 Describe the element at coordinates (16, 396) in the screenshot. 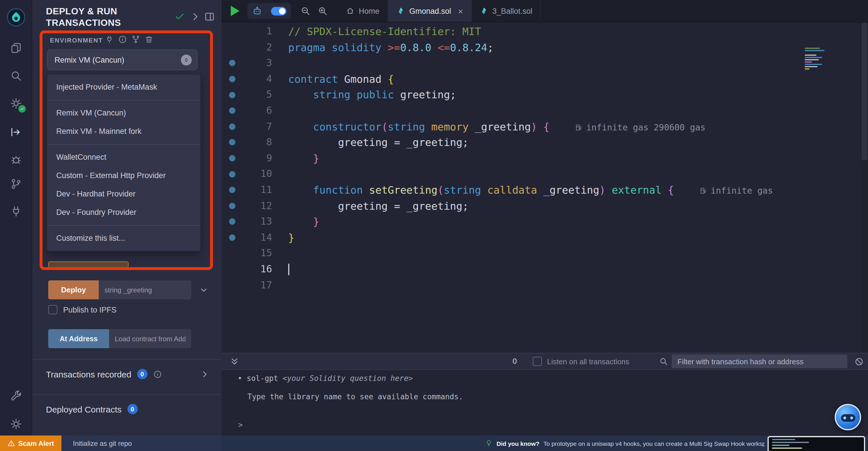

I see `tools-wrench-icon` at that location.